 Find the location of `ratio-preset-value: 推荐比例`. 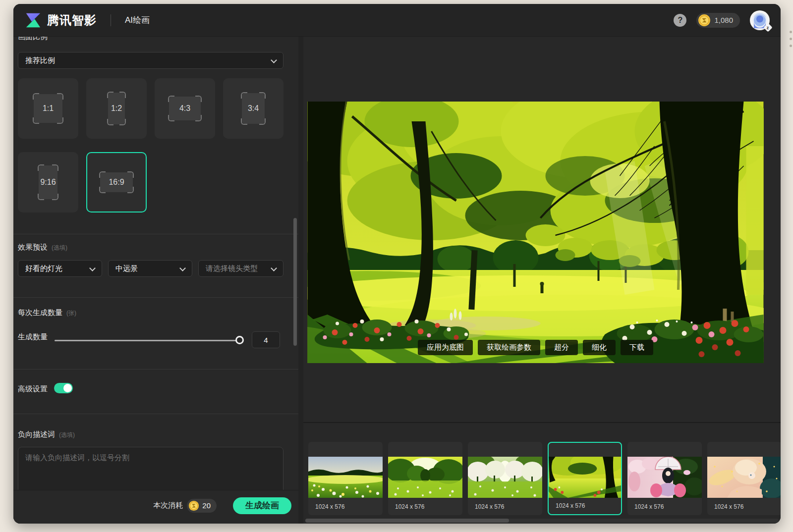

ratio-preset-value: 推荐比例 is located at coordinates (40, 60).